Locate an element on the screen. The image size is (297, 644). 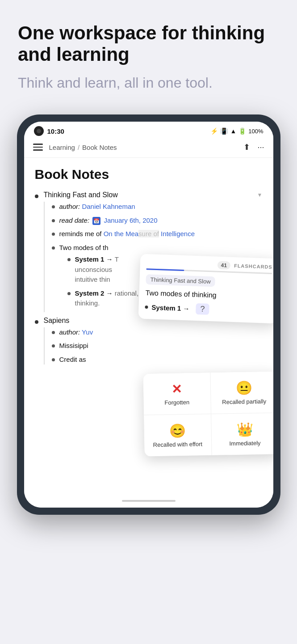
status-right: ⚡ 📳 ▲ 🔋 100% is located at coordinates (237, 131).